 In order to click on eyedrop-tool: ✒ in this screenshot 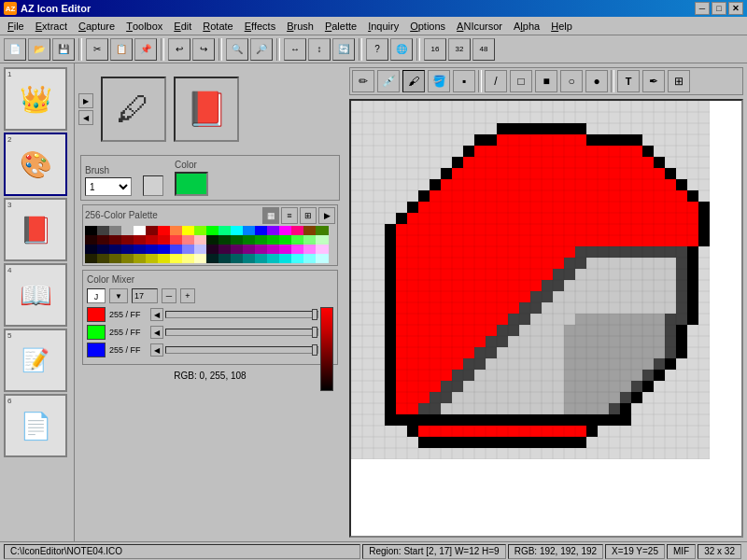, I will do `click(654, 81)`.